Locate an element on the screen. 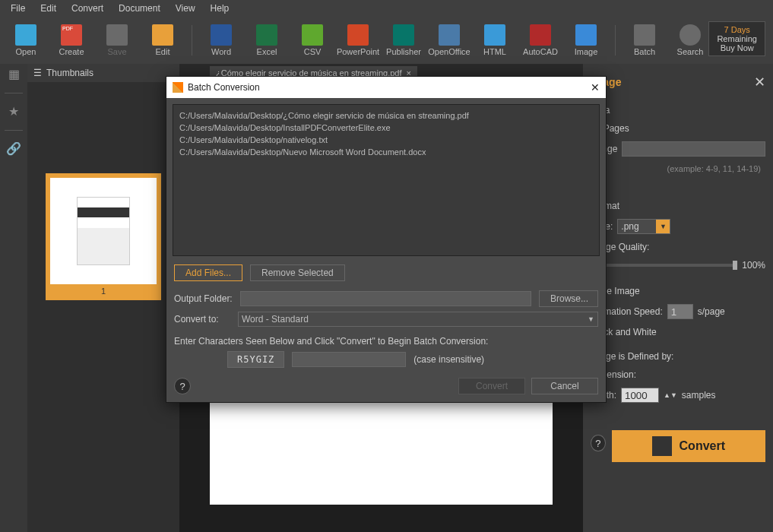 The height and width of the screenshot is (532, 773). file-list-item: C:/Users/Malavida/Desktop/¿Cómo elegir s… is located at coordinates (386, 116).